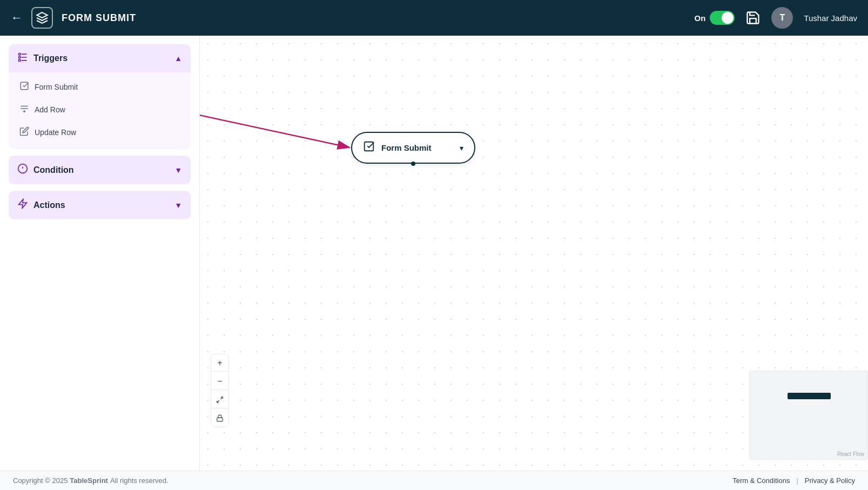 This screenshot has height=490, width=868. What do you see at coordinates (42, 58) in the screenshot?
I see `triggers-header-left: Triggers` at bounding box center [42, 58].